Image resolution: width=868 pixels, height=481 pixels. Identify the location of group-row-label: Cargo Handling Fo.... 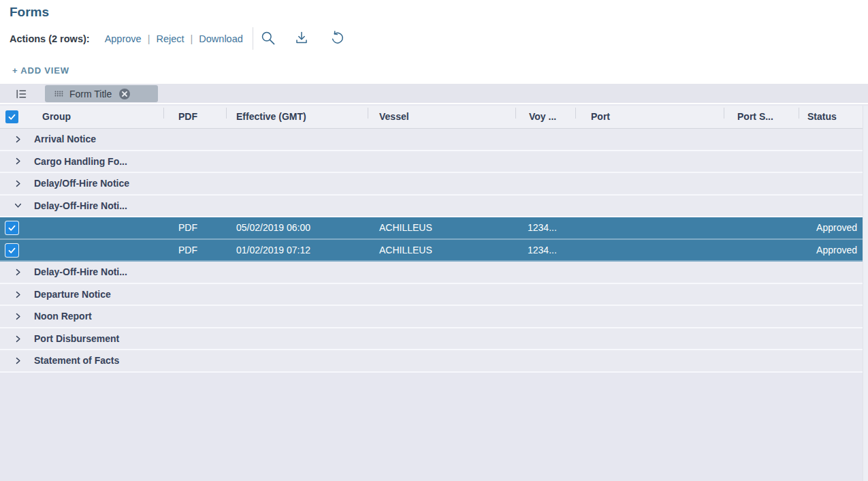
(80, 162).